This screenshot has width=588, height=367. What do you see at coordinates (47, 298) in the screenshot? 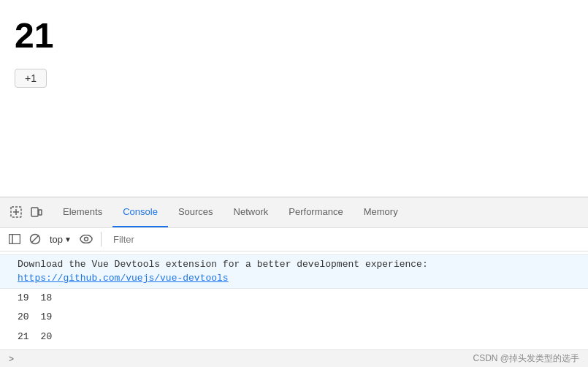
I see `log-num-18: 18` at bounding box center [47, 298].